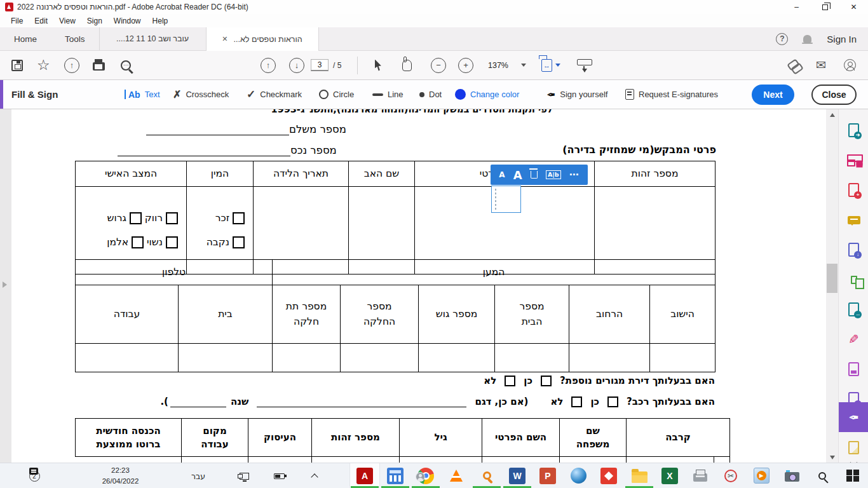 The height and width of the screenshot is (488, 868). I want to click on doc-tab-inactive: עובר ושב 10 11 12...., so click(153, 39).